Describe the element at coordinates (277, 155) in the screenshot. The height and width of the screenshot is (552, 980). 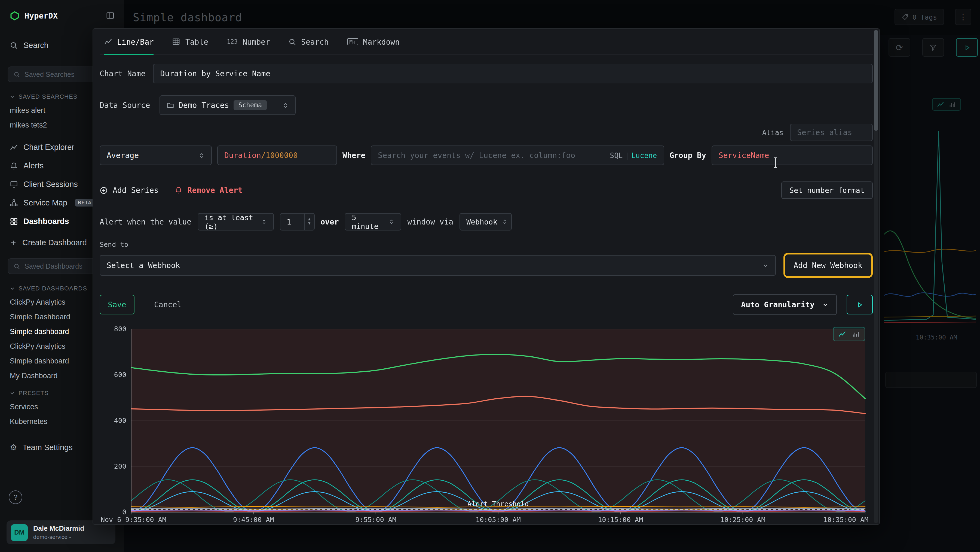
I see `expression-input: Duration/1000000` at that location.